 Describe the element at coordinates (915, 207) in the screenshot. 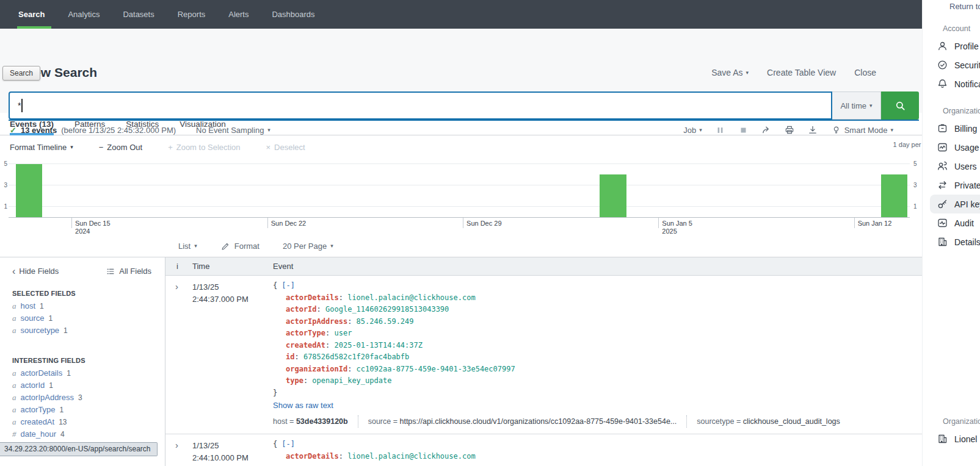

I see `y-tick-label: 1` at that location.